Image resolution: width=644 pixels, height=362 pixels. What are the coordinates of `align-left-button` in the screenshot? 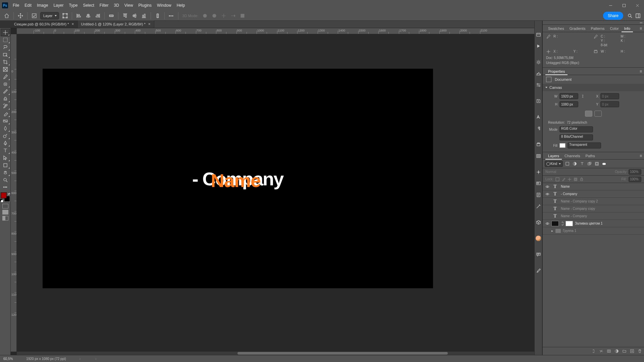 It's located at (79, 16).